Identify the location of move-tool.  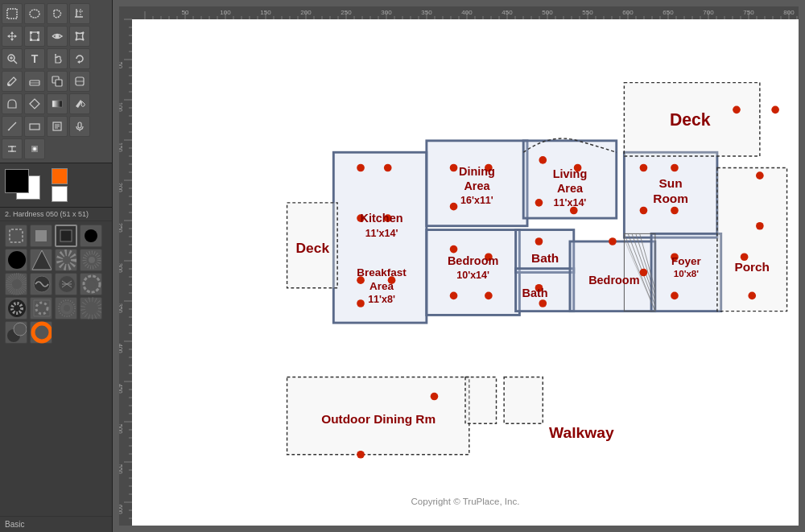
(12, 36).